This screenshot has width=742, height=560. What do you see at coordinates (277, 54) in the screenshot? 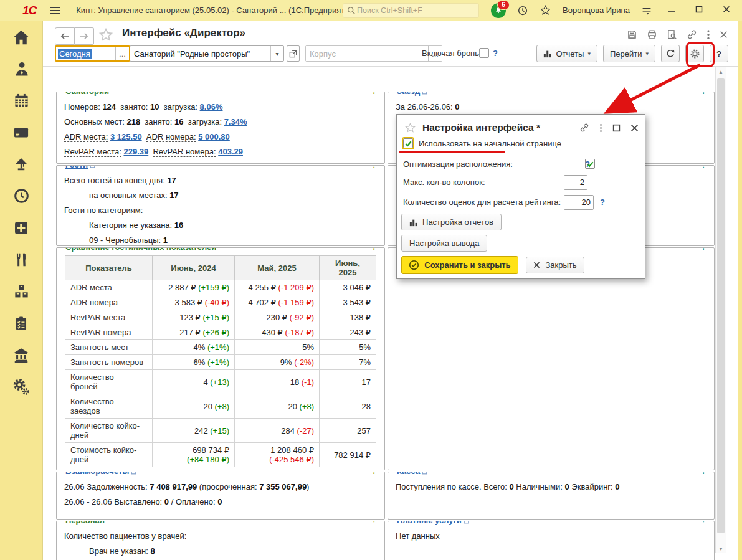
I see `sanatorium-dropdown-icon: ▾` at bounding box center [277, 54].